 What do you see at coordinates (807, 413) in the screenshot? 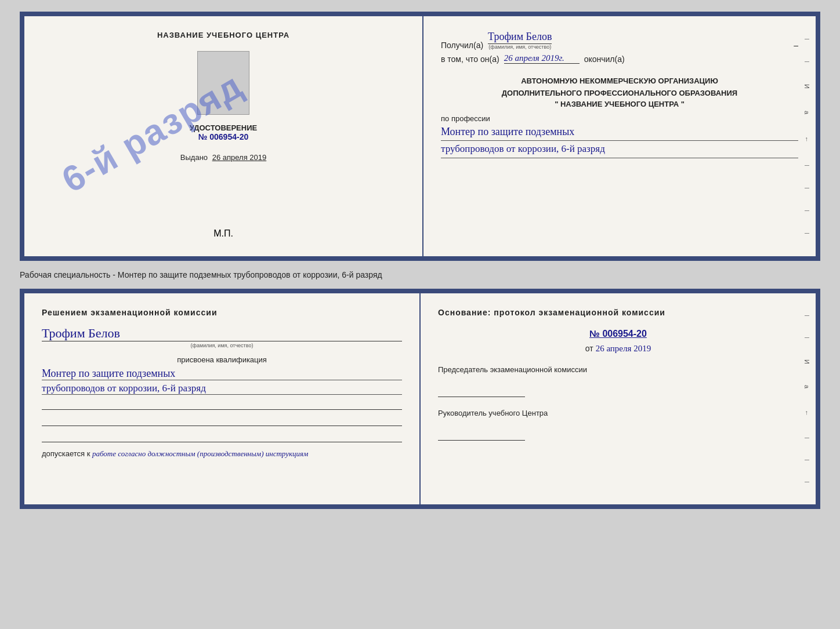
I see `side-mark-barrow: ←` at bounding box center [807, 413].